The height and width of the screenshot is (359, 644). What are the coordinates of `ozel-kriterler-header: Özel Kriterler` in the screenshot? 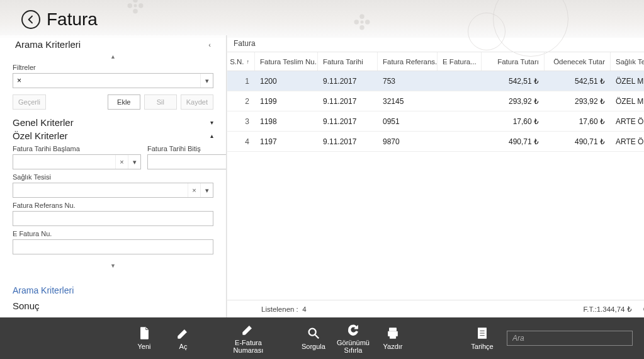 It's located at (40, 136).